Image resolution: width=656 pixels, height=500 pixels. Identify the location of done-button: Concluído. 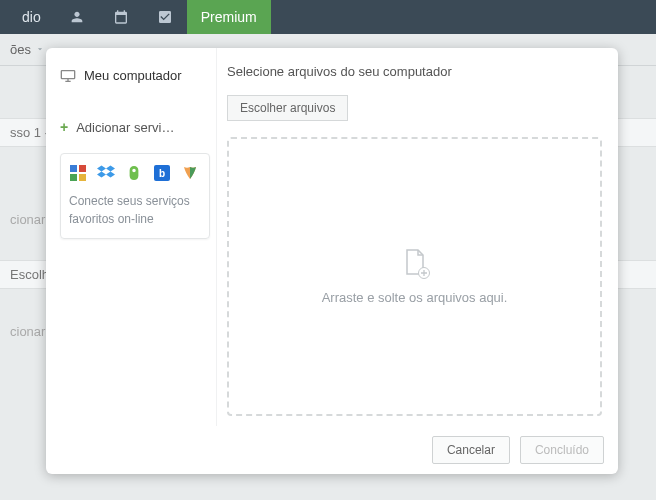
(562, 450).